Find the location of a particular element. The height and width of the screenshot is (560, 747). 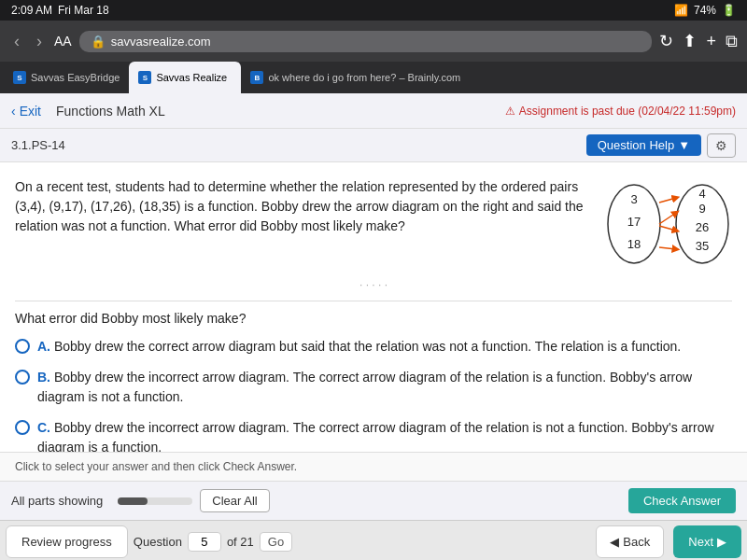

lock-icon: 🔒 is located at coordinates (98, 41).